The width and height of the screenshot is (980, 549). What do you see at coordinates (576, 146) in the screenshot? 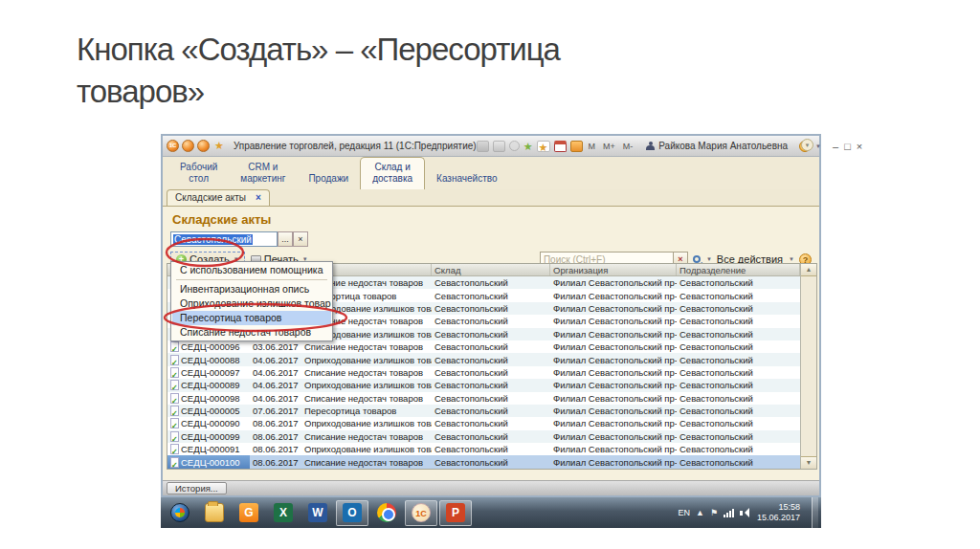
I see `calculator-icon` at bounding box center [576, 146].